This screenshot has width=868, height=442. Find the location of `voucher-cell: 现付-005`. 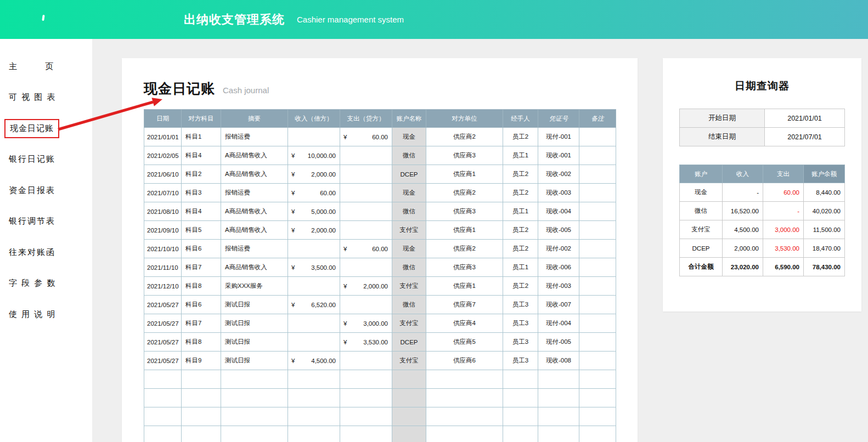

voucher-cell: 现付-005 is located at coordinates (559, 342).